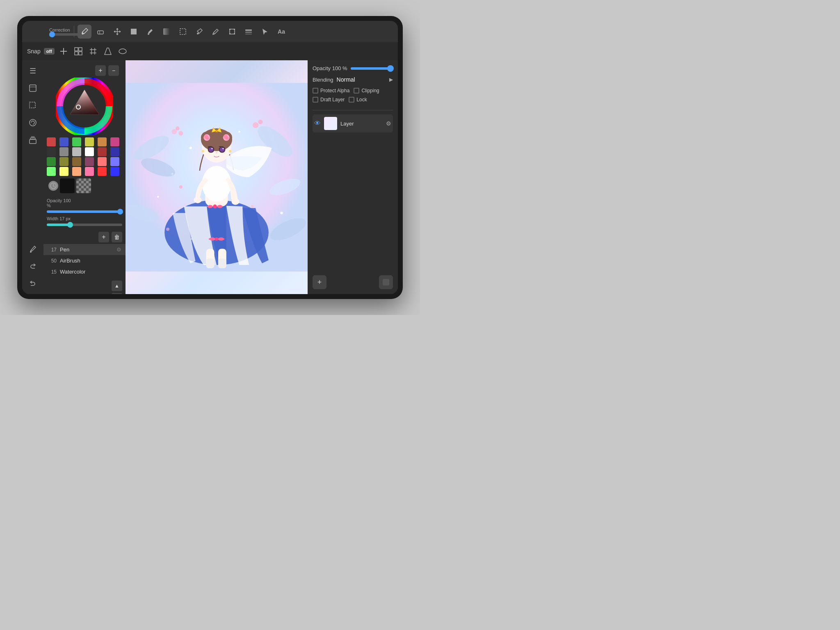 Image resolution: width=840 pixels, height=630 pixels. I want to click on delete-color-btn: −, so click(114, 71).